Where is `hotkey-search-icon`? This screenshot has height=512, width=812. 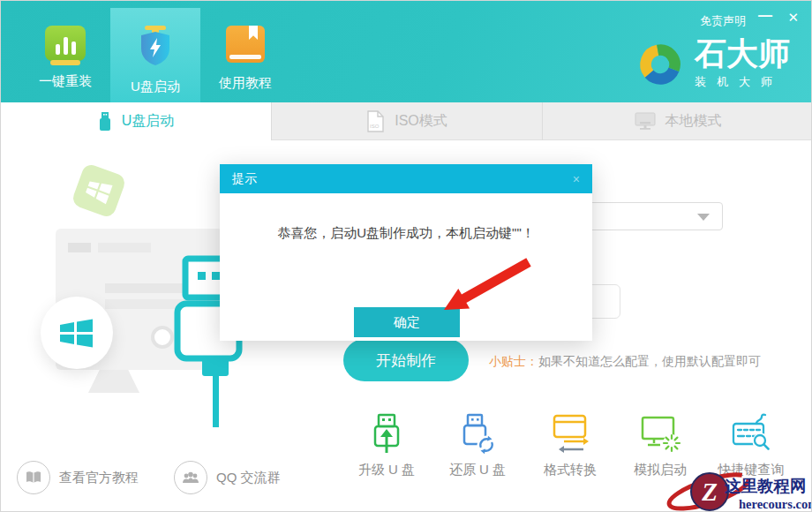 hotkey-search-icon is located at coordinates (751, 433).